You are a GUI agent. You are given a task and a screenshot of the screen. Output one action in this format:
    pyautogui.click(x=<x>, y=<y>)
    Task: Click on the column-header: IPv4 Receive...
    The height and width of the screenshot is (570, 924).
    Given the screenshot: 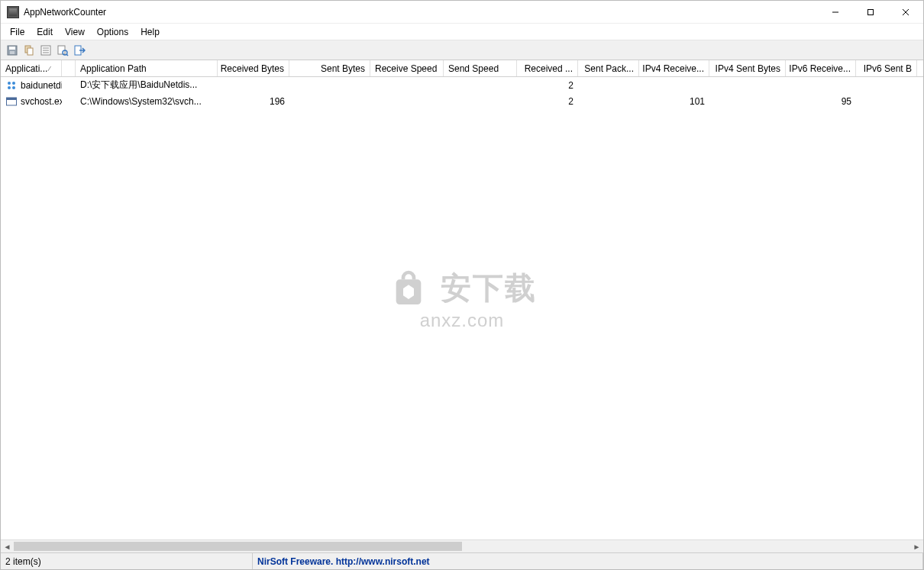 What is the action you would take?
    pyautogui.click(x=674, y=69)
    